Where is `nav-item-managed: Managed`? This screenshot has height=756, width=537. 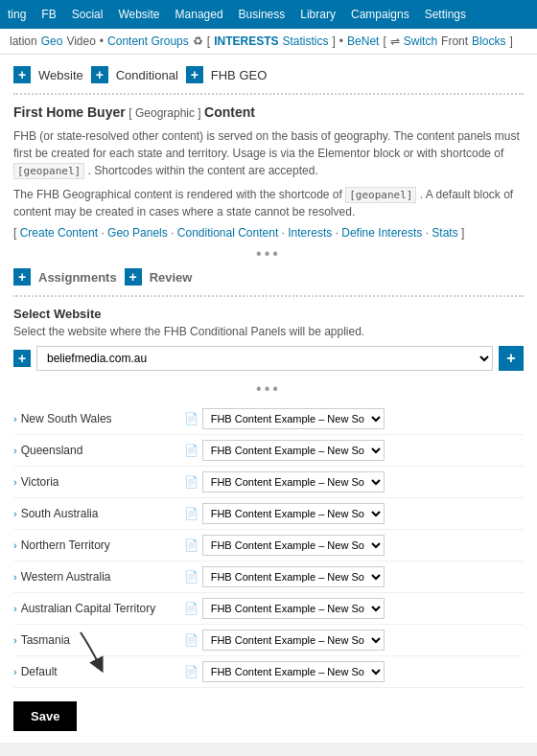
nav-item-managed: Managed is located at coordinates (199, 14).